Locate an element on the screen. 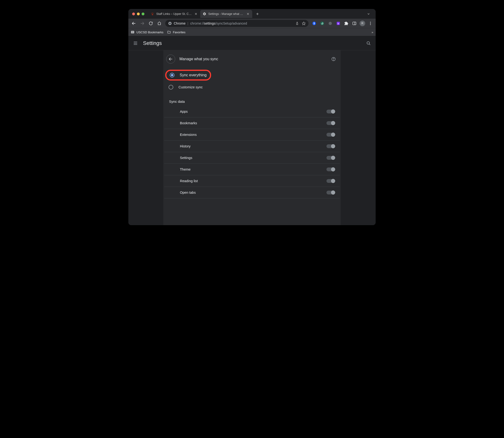 The height and width of the screenshot is (438, 504). sync-panel: Manage what you sync Sync everything is located at coordinates (252, 138).